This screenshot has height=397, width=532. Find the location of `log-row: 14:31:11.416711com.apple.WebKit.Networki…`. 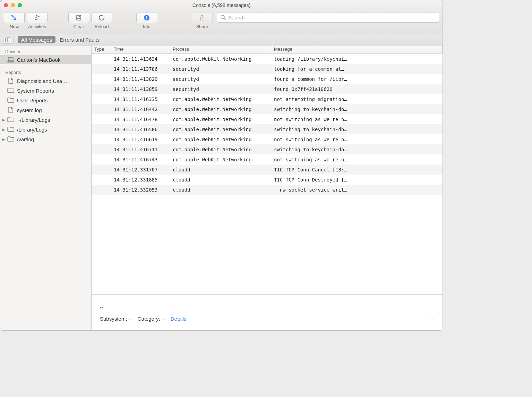

log-row: 14:31:11.416711com.apple.WebKit.Networki… is located at coordinates (267, 149).